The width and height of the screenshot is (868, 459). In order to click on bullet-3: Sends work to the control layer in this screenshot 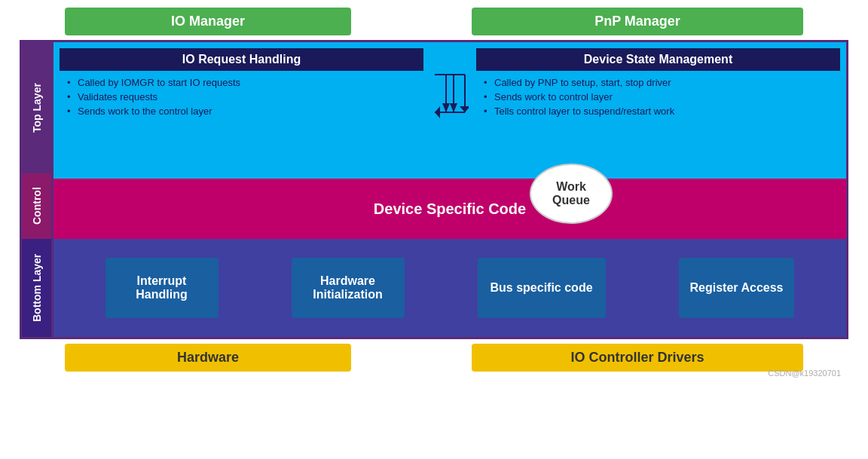, I will do `click(241, 112)`.